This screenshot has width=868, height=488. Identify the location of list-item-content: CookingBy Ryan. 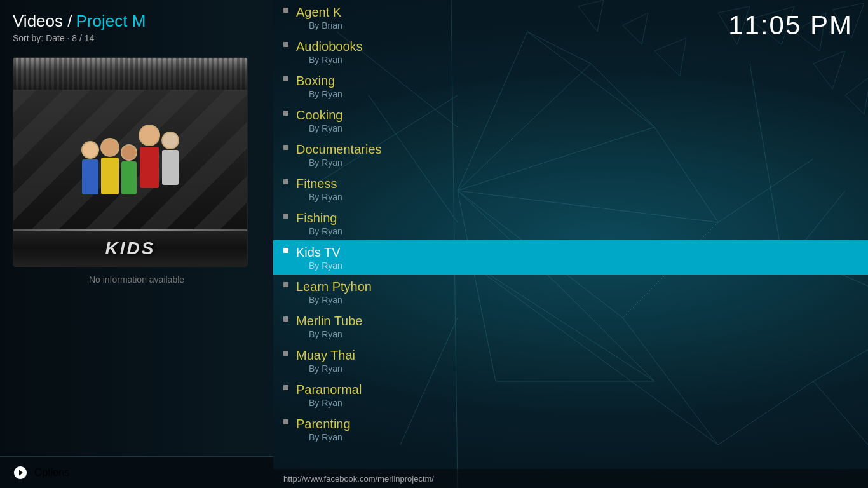
(319, 120).